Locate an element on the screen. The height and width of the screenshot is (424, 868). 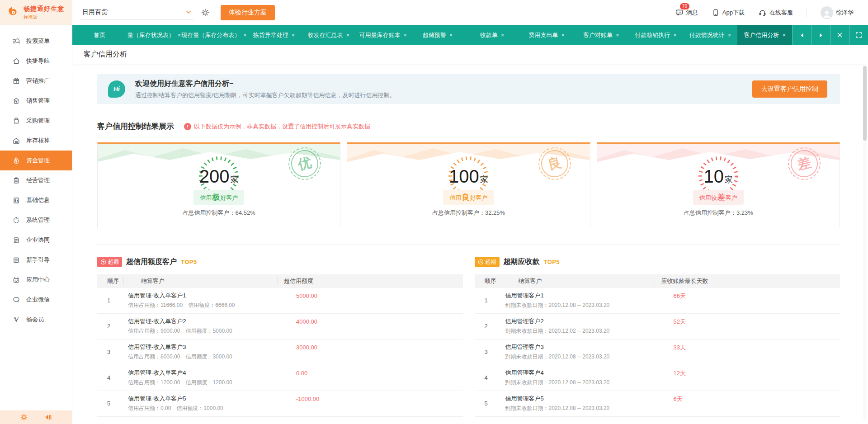
sidebar-item-app-center: 应用中心 is located at coordinates (36, 280).